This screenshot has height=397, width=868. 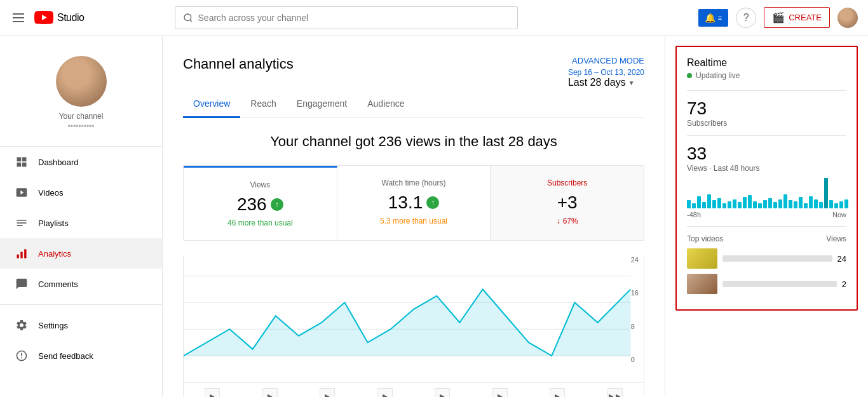 What do you see at coordinates (81, 253) in the screenshot?
I see `sidebar-item-analytics: Analytics` at bounding box center [81, 253].